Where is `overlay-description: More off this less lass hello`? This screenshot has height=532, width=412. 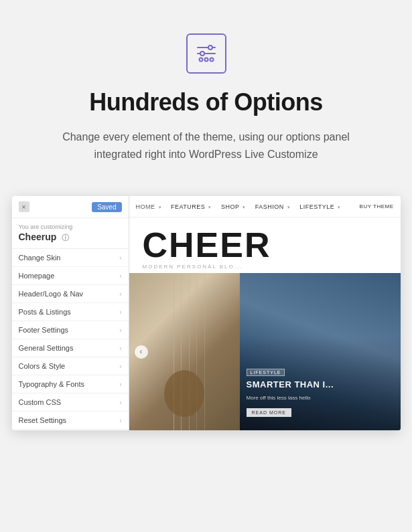 overlay-description: More off this less lass hello is located at coordinates (320, 397).